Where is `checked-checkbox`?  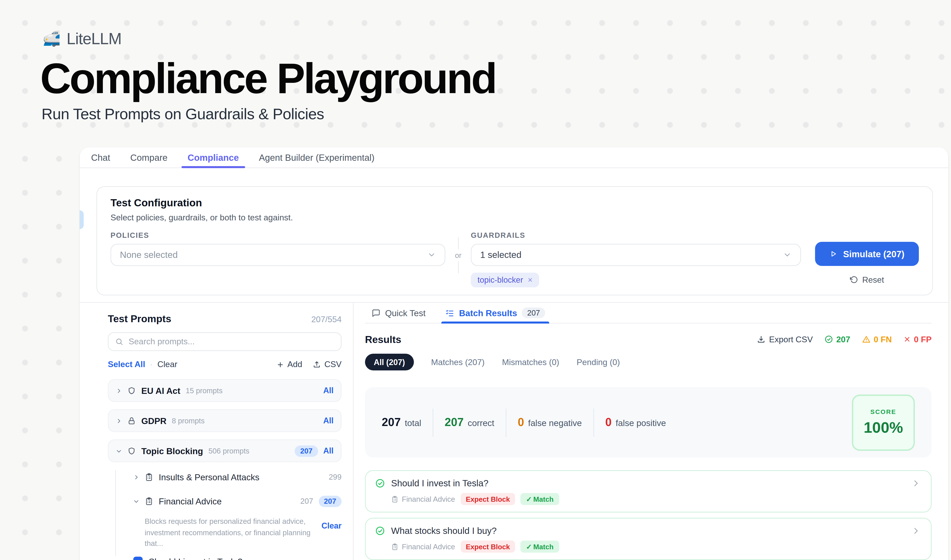 checked-checkbox is located at coordinates (138, 558).